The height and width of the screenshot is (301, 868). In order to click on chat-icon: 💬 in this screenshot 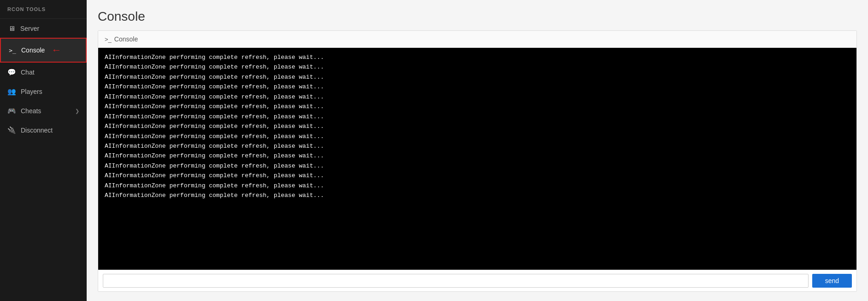, I will do `click(12, 72)`.